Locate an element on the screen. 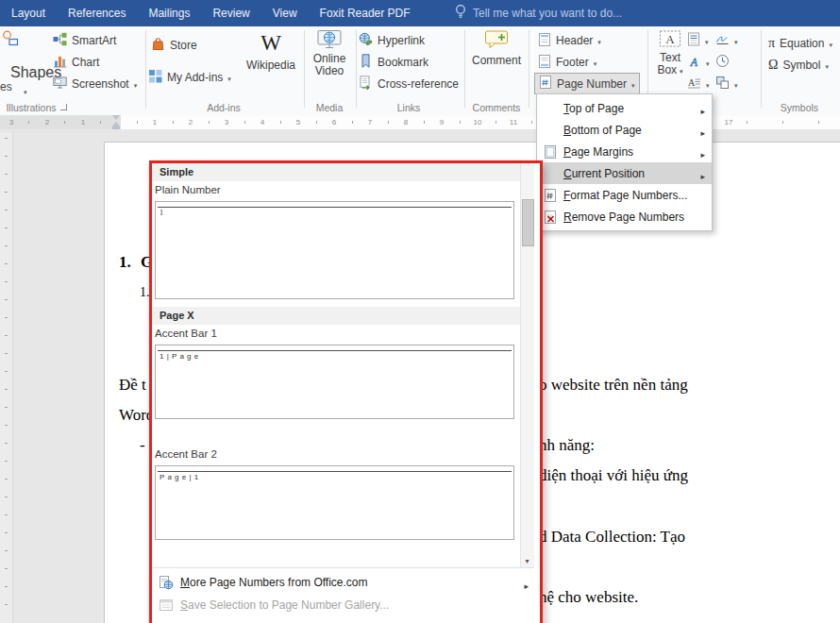 The image size is (840, 623). bookmark-icon is located at coordinates (366, 62).